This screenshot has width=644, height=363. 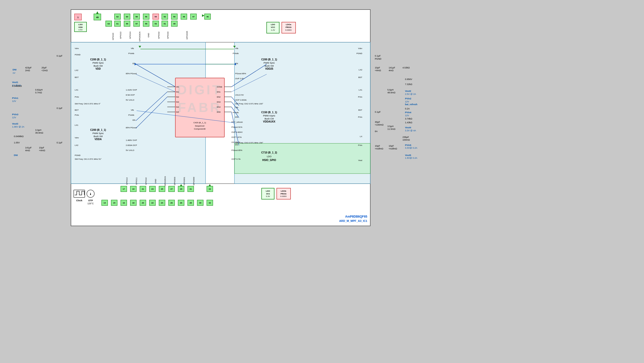 What do you see at coordinates (118, 17) in the screenshot?
I see `svg-text: 62` at bounding box center [118, 17].